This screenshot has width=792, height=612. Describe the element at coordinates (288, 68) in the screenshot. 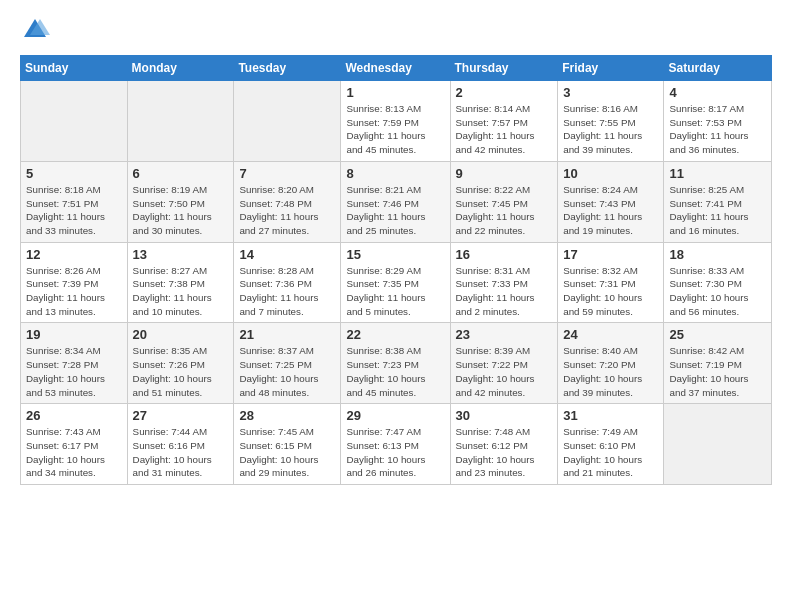

I see `col-header-tuesday: Tuesday` at that location.